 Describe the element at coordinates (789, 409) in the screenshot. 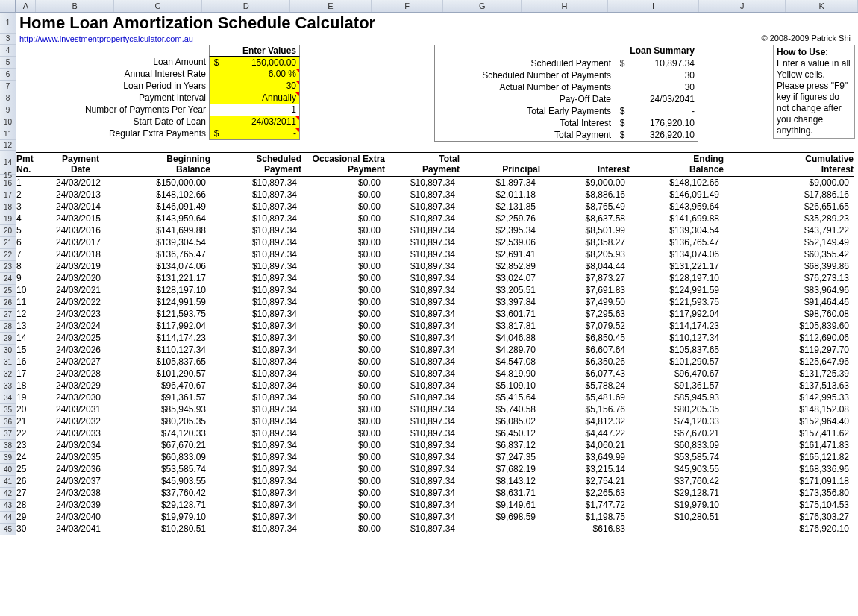

I see `amort-cell: $148,152.08` at that location.